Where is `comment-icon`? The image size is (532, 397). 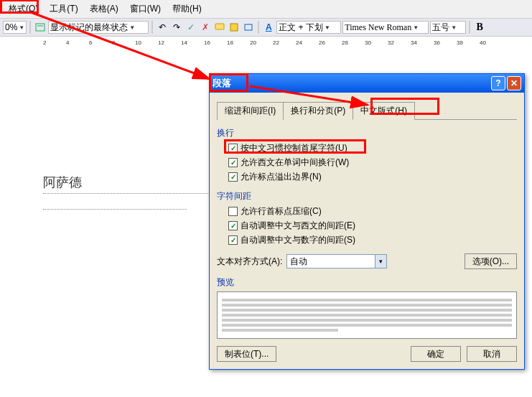 comment-icon is located at coordinates (220, 27).